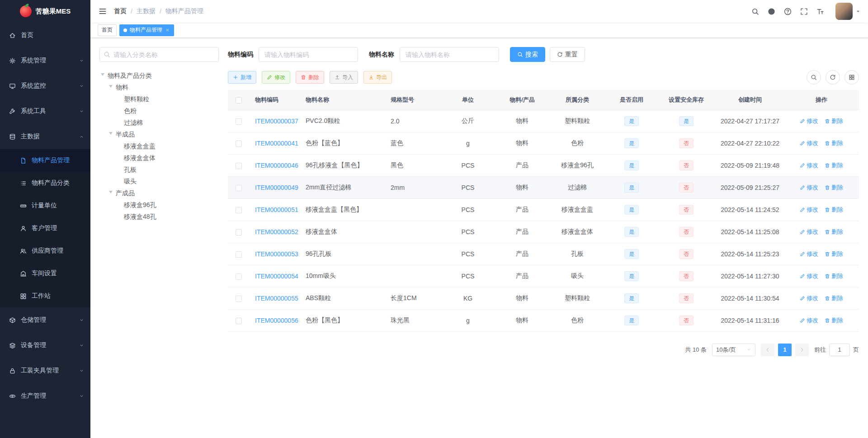 This screenshot has width=868, height=438. Describe the element at coordinates (378, 77) in the screenshot. I see `export-button: 导出` at that location.